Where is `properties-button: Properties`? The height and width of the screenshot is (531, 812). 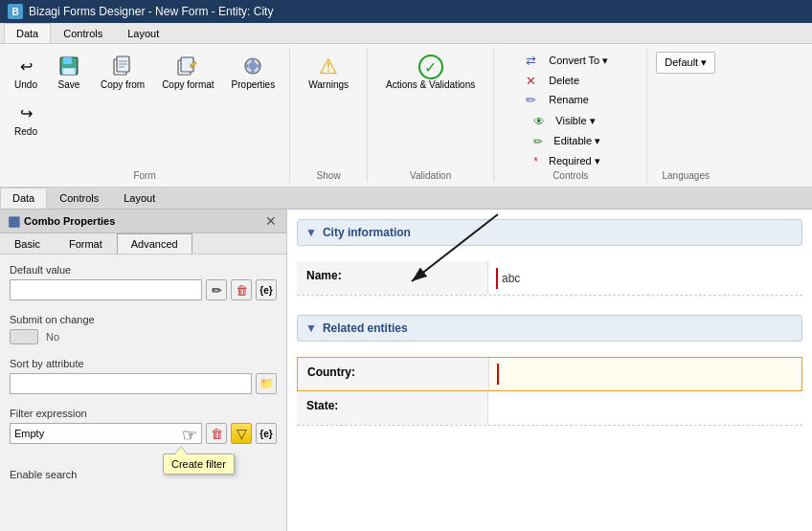 properties-button: Properties is located at coordinates (254, 73).